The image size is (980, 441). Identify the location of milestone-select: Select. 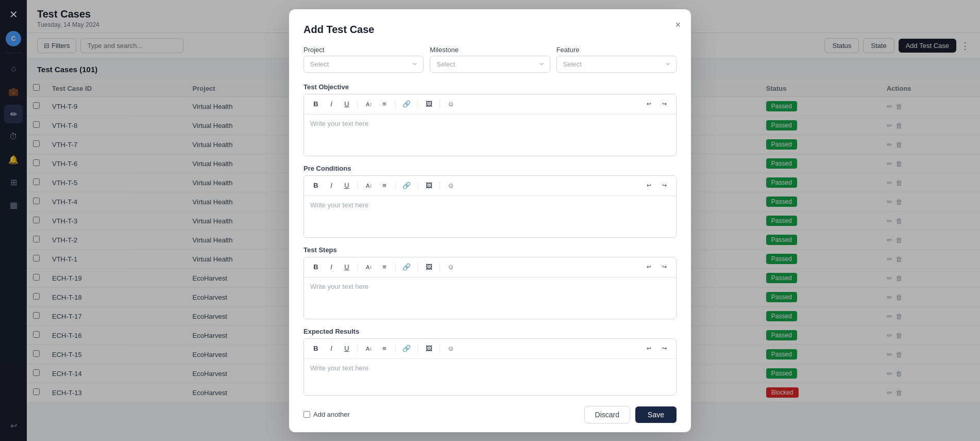
(489, 64).